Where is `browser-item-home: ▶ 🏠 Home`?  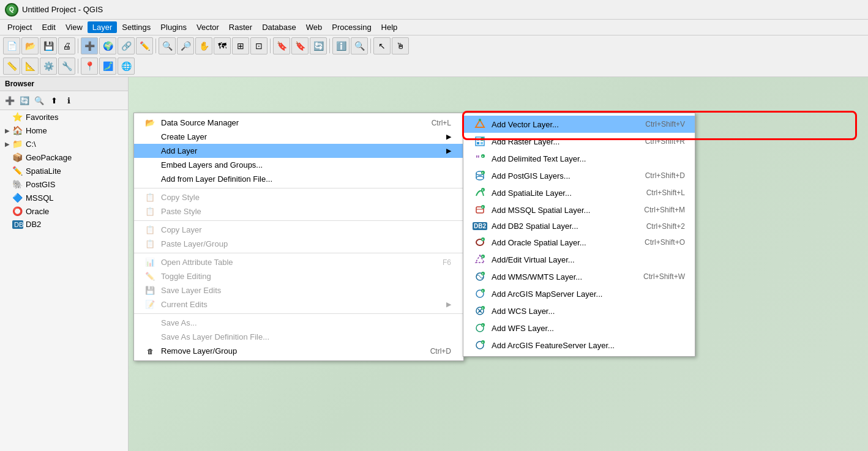
browser-item-home: ▶ 🏠 Home is located at coordinates (64, 130).